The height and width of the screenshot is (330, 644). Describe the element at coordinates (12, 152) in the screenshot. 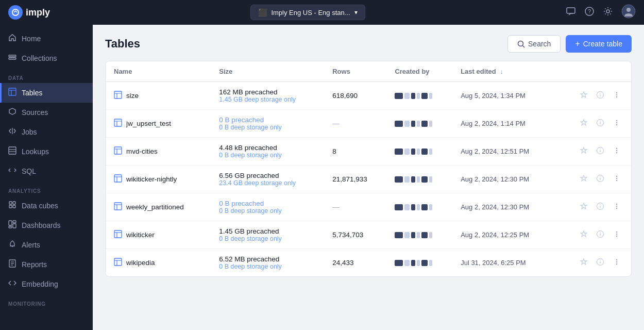

I see `lookups-icon` at that location.